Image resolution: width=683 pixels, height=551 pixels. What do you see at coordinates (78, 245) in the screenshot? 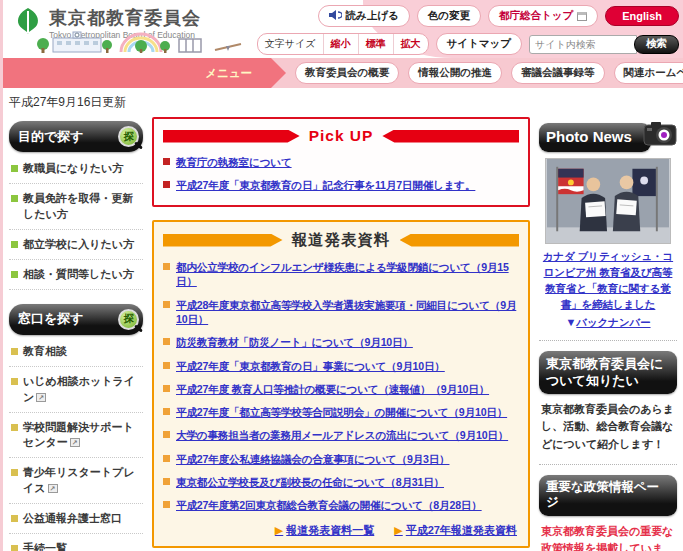
I see `sidebar-link: 都立学校に入りたい方` at bounding box center [78, 245].